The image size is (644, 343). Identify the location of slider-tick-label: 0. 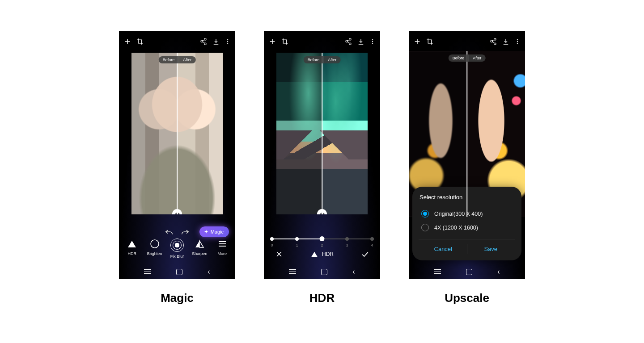
(272, 245).